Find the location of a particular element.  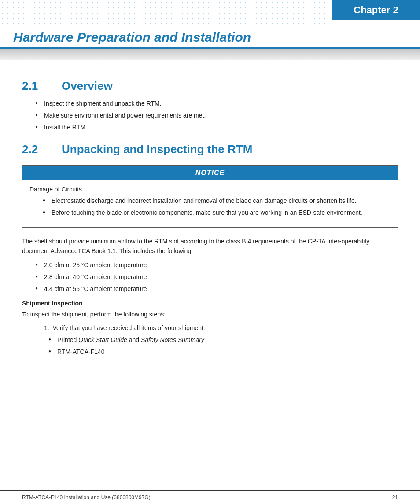

header-area: Chapter 2 is located at coordinates (210, 13).